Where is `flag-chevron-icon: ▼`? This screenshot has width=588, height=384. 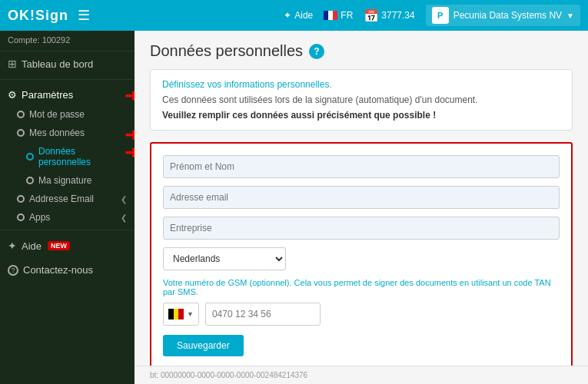 flag-chevron-icon: ▼ is located at coordinates (191, 314).